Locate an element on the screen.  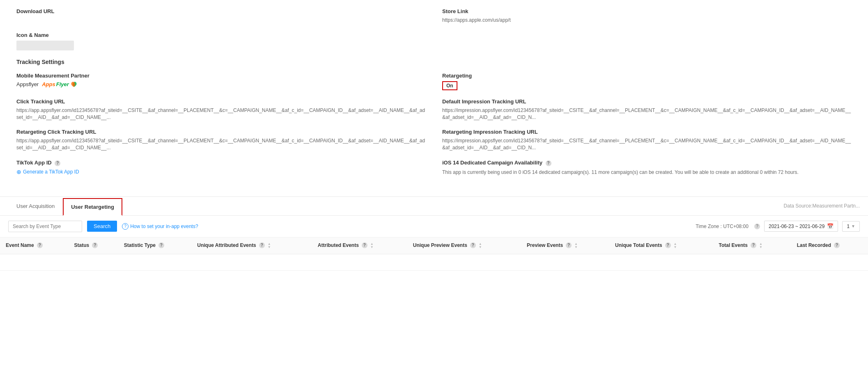
th-event-name: Event Name ? is located at coordinates (34, 246).